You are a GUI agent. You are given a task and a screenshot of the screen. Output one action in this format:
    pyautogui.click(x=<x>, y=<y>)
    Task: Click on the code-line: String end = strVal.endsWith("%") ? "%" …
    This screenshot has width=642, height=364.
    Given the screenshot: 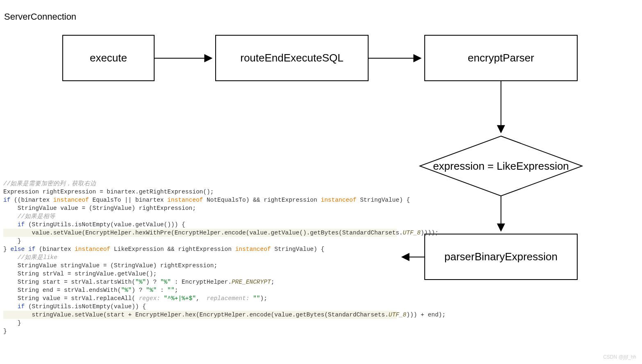 What is the action you would take?
    pyautogui.click(x=200, y=290)
    